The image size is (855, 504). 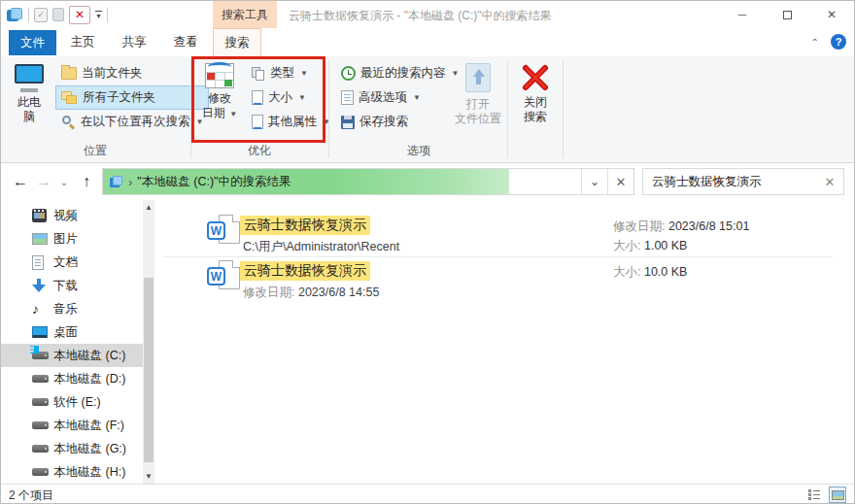 I want to click on sidebar: 视频 图片 文档 下载 ♪音乐 桌面 本地磁盘 (C:) 本地磁盘 (D:) 软…, so click(x=72, y=342).